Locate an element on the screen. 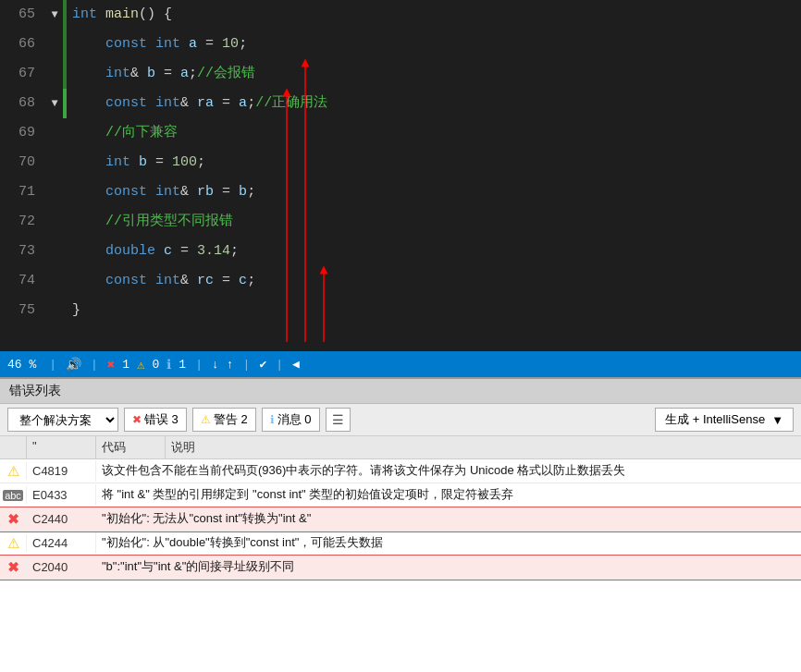  row-desc: 该文件包含不能在当前代码页(936)中表示的字符。请将该文件保存为 Unicod… is located at coordinates (448, 470).